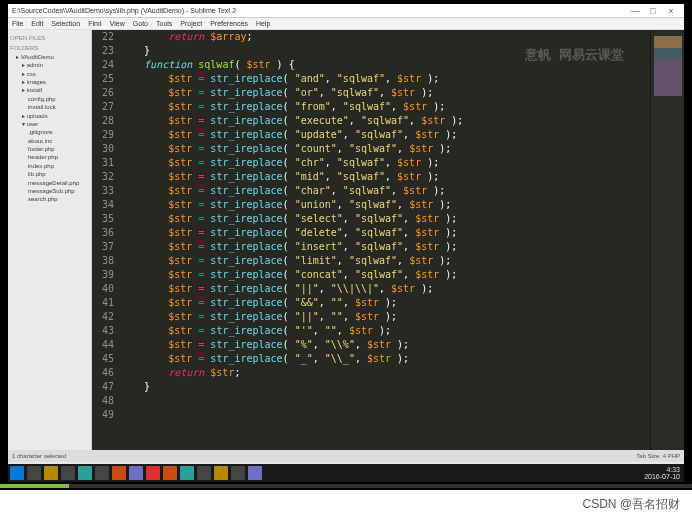  I want to click on sidebar-root: ▸ VAuditDemo, so click(50, 57).